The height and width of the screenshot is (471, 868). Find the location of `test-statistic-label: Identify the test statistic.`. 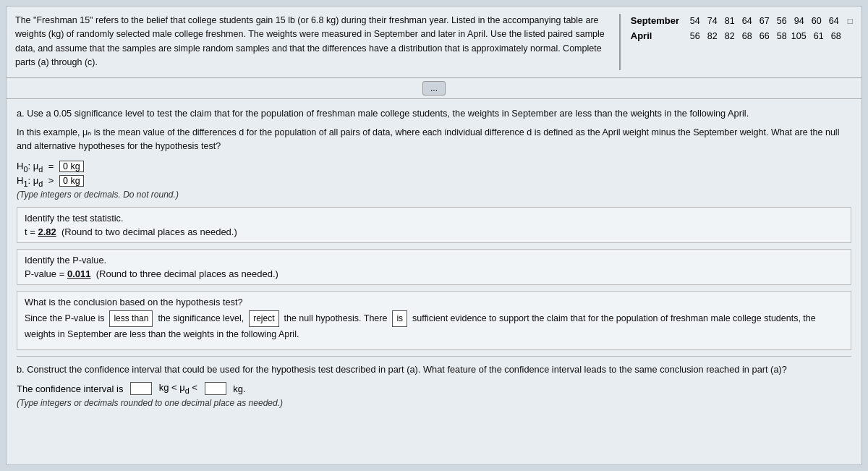

test-statistic-label: Identify the test statistic. is located at coordinates (434, 218).